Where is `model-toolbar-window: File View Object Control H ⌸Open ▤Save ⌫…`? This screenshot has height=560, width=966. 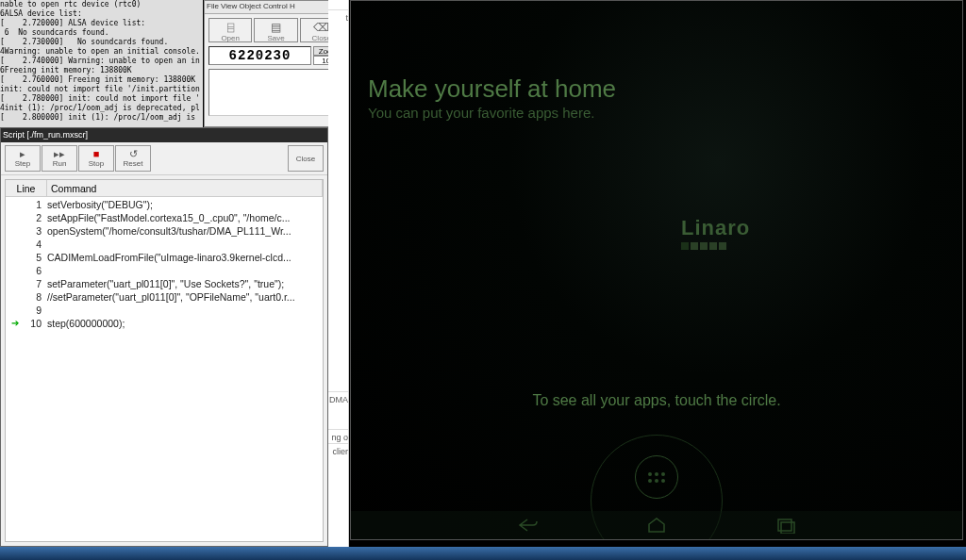
model-toolbar-window: File View Object Control H ⌸Open ▤Save ⌫… is located at coordinates (275, 64).